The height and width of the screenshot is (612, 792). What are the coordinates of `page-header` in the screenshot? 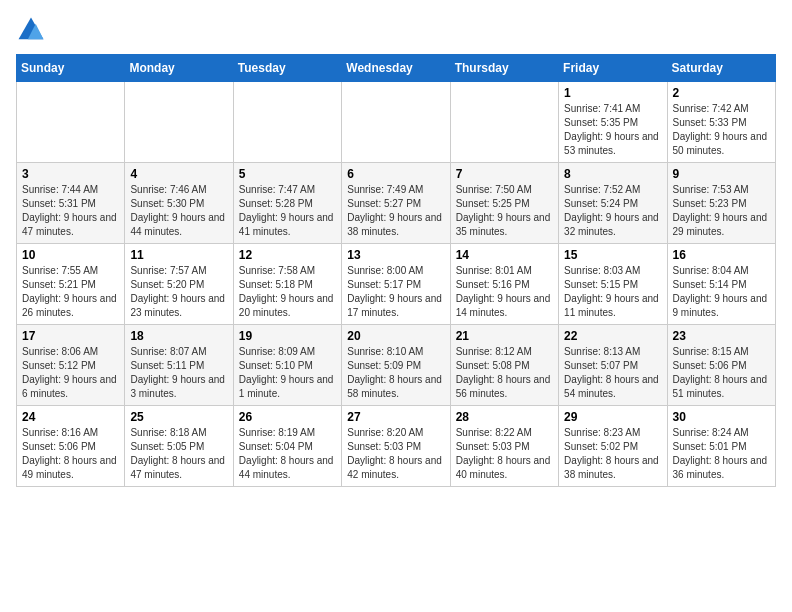 It's located at (396, 30).